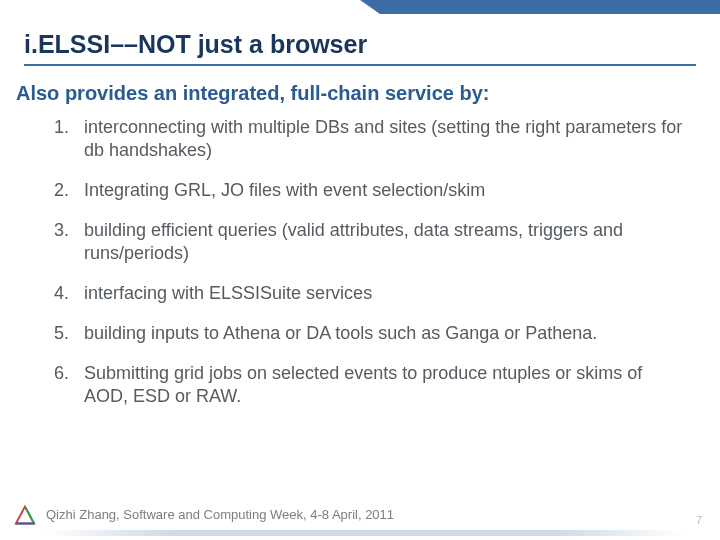 This screenshot has width=720, height=540. What do you see at coordinates (369, 242) in the screenshot?
I see `list-item: building efficient queries (valid attrib…` at bounding box center [369, 242].